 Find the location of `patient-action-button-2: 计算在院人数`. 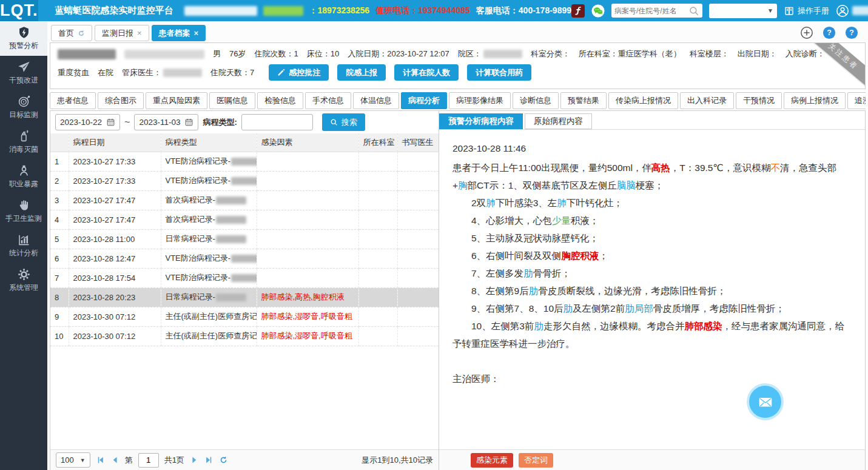

patient-action-button-2: 计算在院人数 is located at coordinates (426, 73).